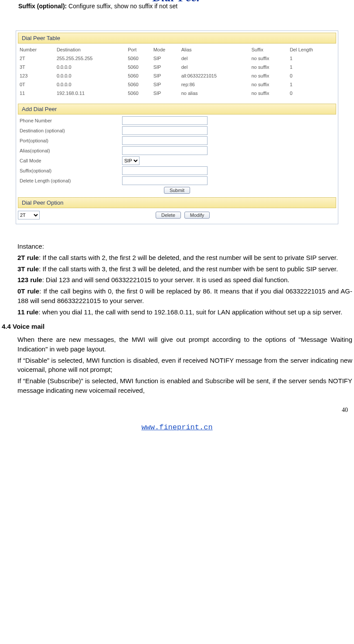 This screenshot has width=354, height=644. What do you see at coordinates (197, 215) in the screenshot?
I see `modify-button: Modify` at bounding box center [197, 215].